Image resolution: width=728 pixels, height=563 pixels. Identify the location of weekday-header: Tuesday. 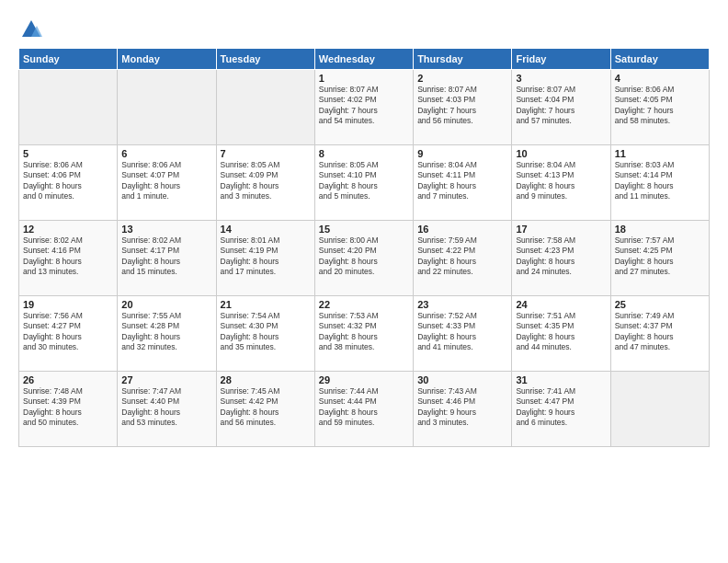
(265, 59).